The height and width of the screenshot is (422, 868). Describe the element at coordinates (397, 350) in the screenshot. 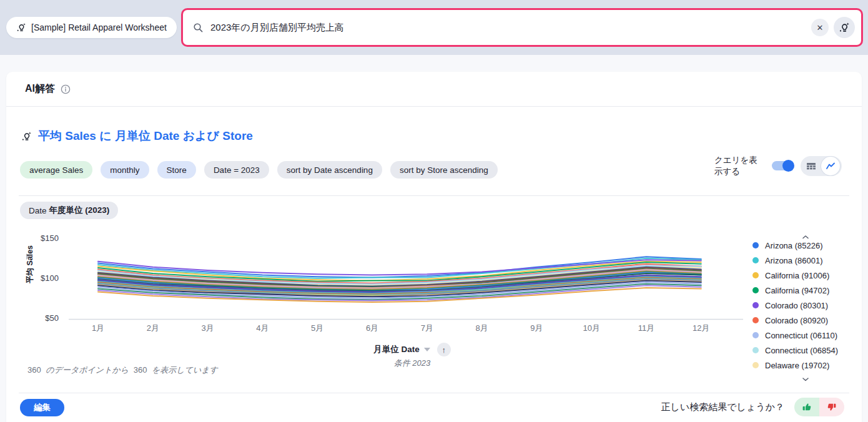

I see `x-axis-name: 月単位 Date` at that location.